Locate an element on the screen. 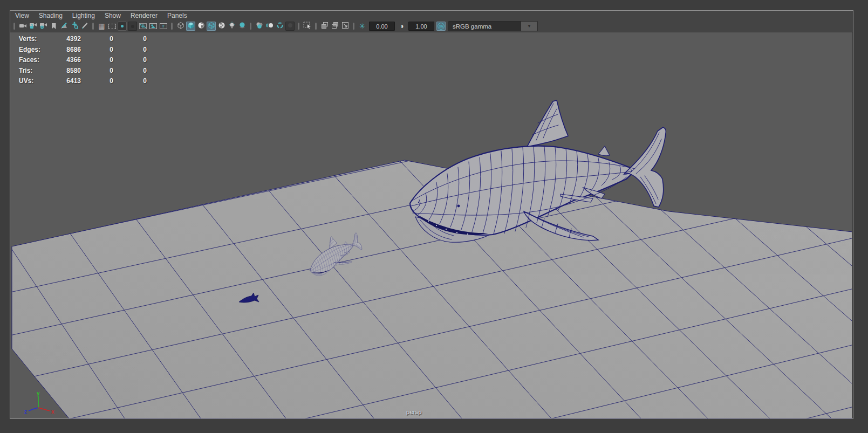 This screenshot has width=868, height=433. hud-row-tris: Tris: 8580 0 0 is located at coordinates (83, 71).